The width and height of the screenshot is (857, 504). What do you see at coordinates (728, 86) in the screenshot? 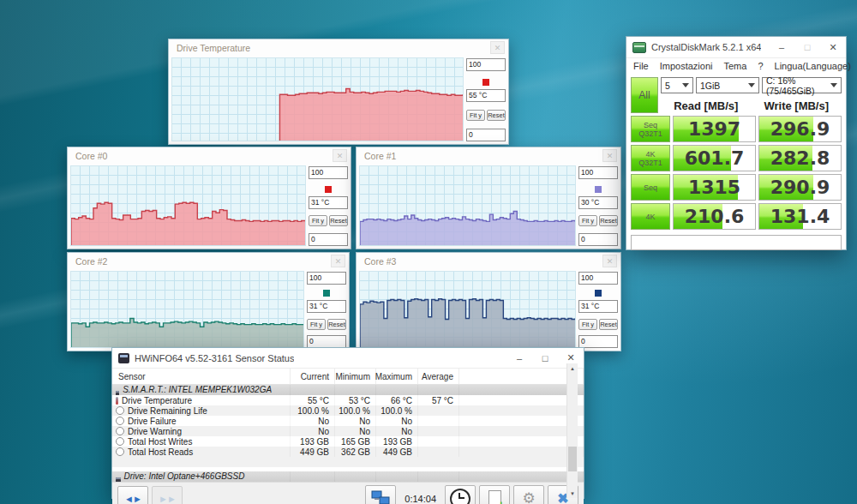
I see `test-size-select: 1GiB` at bounding box center [728, 86].